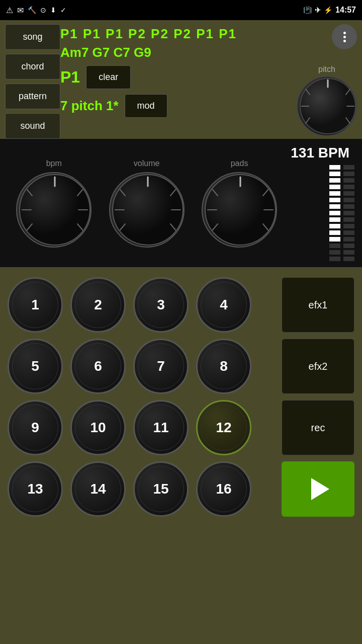 The image size is (362, 644). I want to click on pitch-knob-svg, so click(327, 106).